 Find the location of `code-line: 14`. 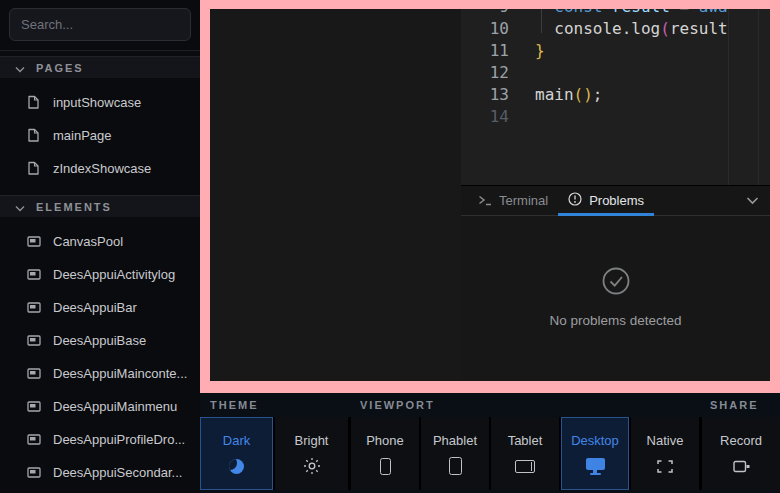

code-line: 14 is located at coordinates (616, 117).